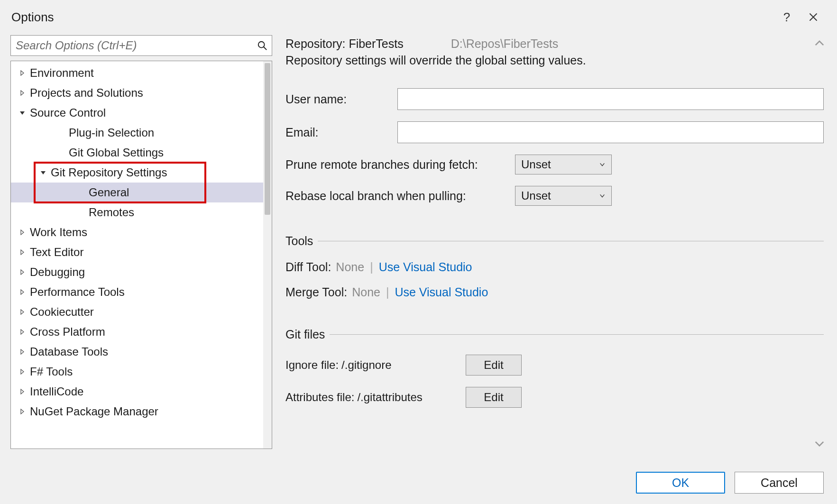  I want to click on repo-subtext: Repository settings will override the gl…, so click(555, 61).